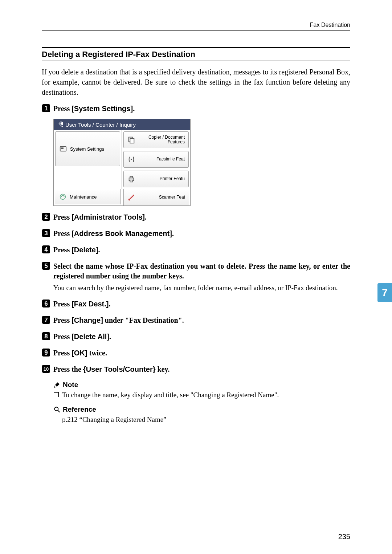 Image resolution: width=392 pixels, height=554 pixels. Describe the element at coordinates (63, 149) in the screenshot. I see `system-settings-icon` at that location.